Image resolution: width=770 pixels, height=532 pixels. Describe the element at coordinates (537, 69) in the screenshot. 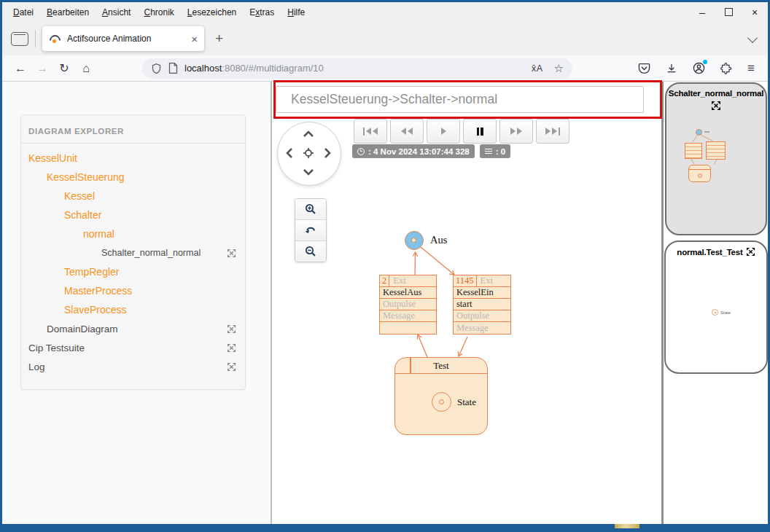

I see `translate-icon: x̄A` at that location.